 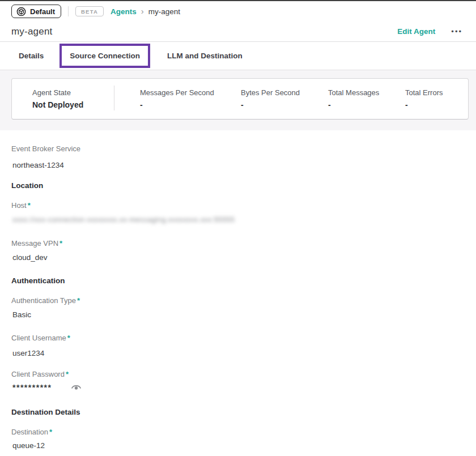 What do you see at coordinates (238, 165) in the screenshot?
I see `event-broker-service-value: northeast-1234` at bounding box center [238, 165].